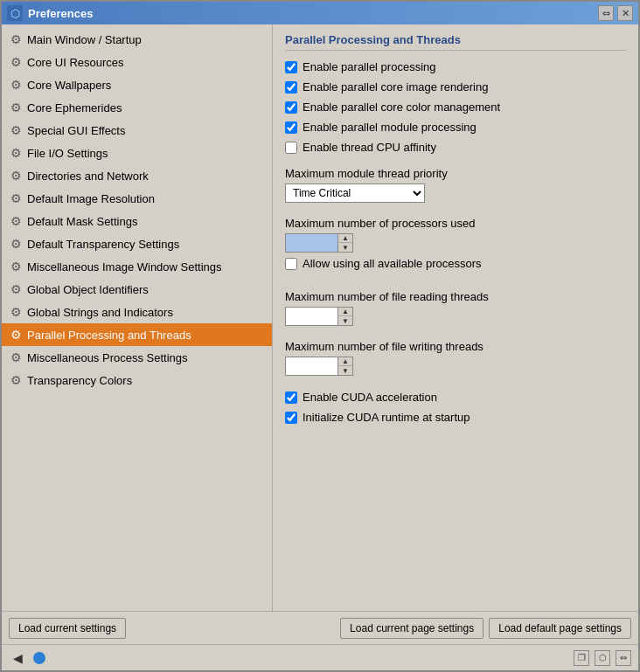 The width and height of the screenshot is (640, 672). Describe the element at coordinates (345, 239) in the screenshot. I see `max-processors-up-btn: ▲` at that location.